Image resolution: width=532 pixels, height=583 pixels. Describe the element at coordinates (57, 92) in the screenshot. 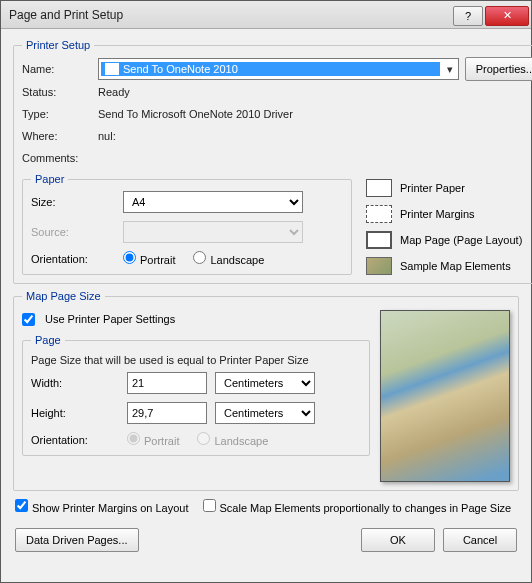

I see `status-label: Status:` at that location.